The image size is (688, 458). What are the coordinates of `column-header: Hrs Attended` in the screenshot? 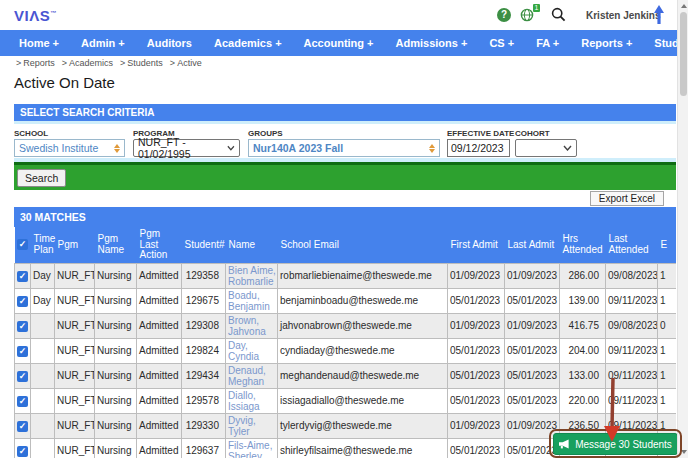 It's located at (583, 245).